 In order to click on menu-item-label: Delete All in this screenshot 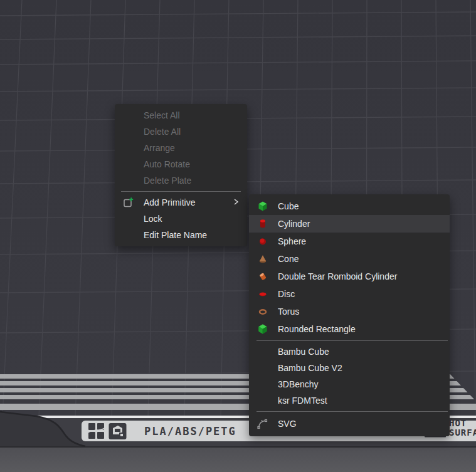, I will do `click(162, 132)`.